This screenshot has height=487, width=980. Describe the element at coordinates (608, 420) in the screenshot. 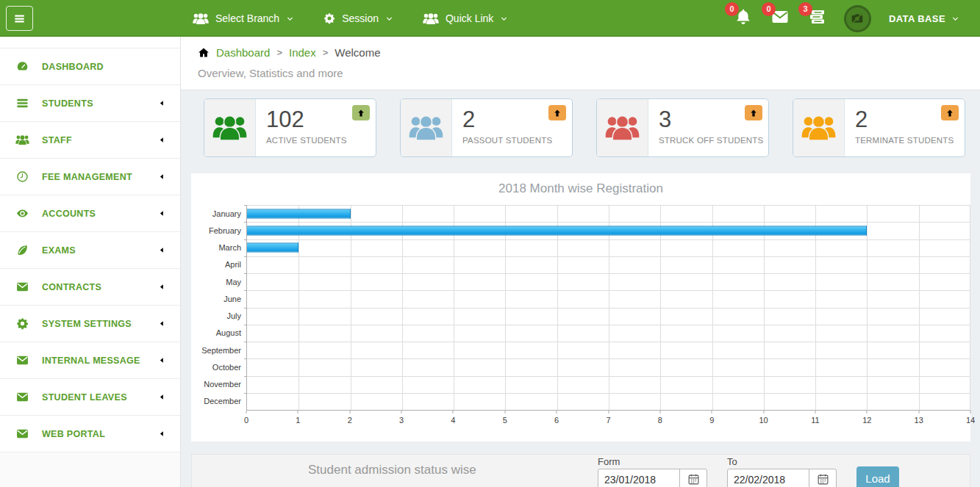

I see `x-axis-label: 7` at that location.